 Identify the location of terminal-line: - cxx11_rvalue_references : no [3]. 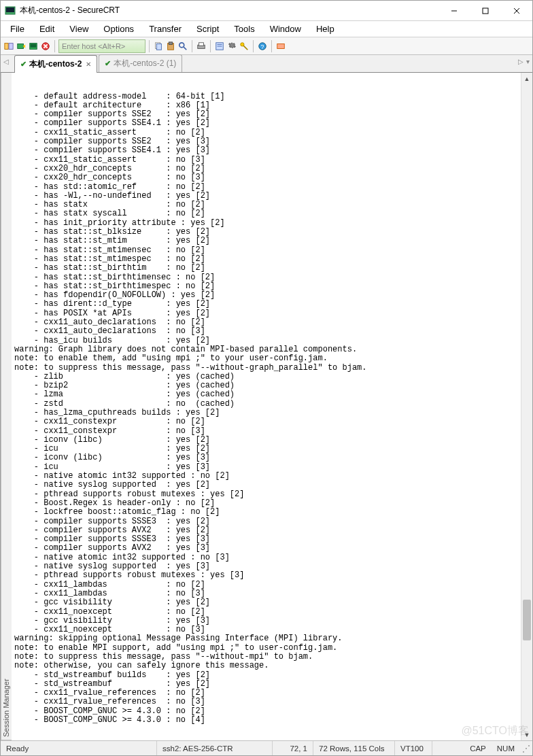
(266, 702).